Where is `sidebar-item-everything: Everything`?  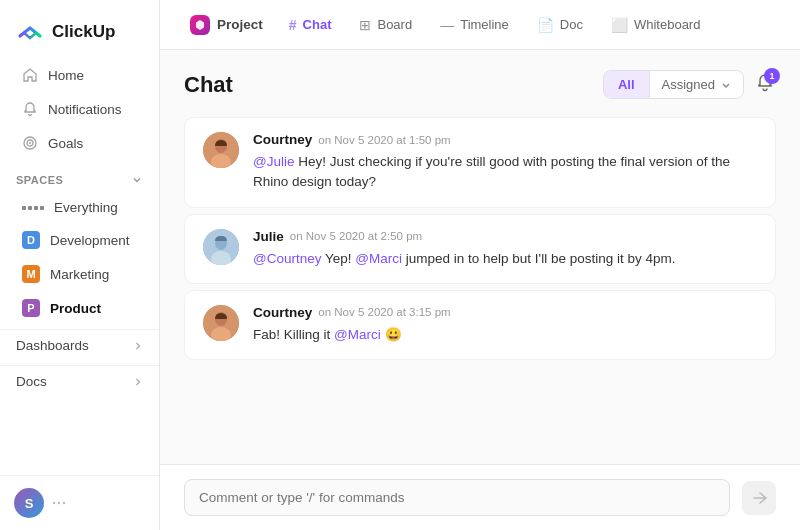
sidebar-item-everything: Everything is located at coordinates (80, 208).